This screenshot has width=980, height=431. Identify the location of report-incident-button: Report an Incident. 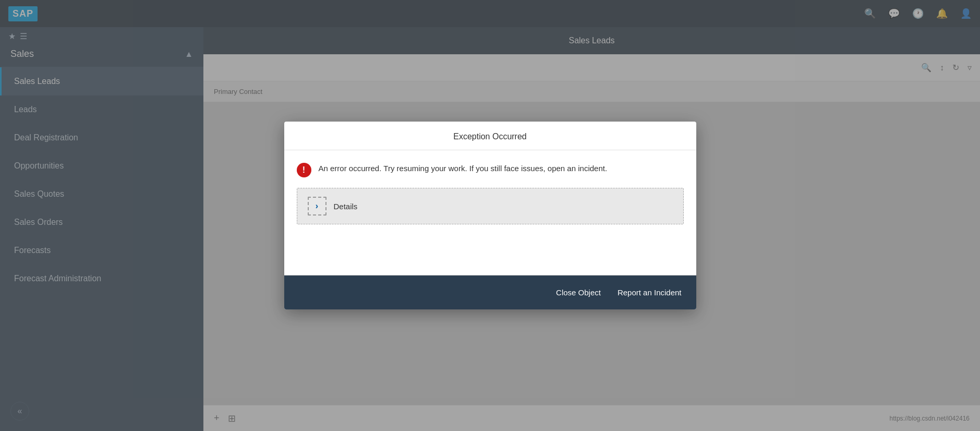
(650, 292).